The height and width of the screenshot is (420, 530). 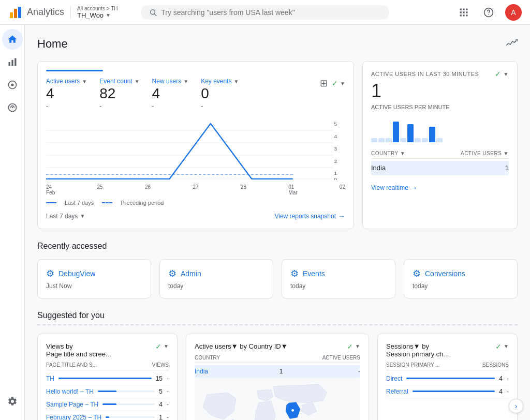 I want to click on suggested-cards-next-btn: ›, so click(x=516, y=406).